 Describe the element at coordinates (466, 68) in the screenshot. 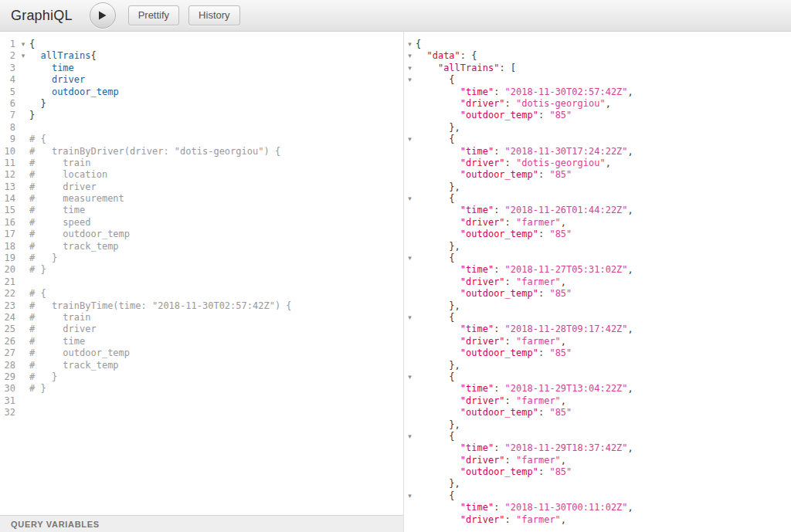

I see `code-text: "allTrains": [` at that location.